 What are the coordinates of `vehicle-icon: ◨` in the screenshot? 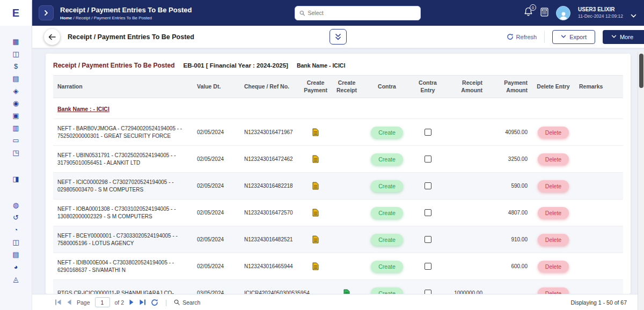 It's located at (16, 179).